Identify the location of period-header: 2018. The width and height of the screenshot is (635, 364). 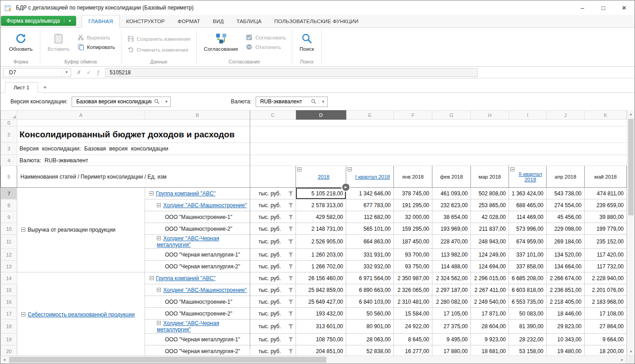
(321, 177).